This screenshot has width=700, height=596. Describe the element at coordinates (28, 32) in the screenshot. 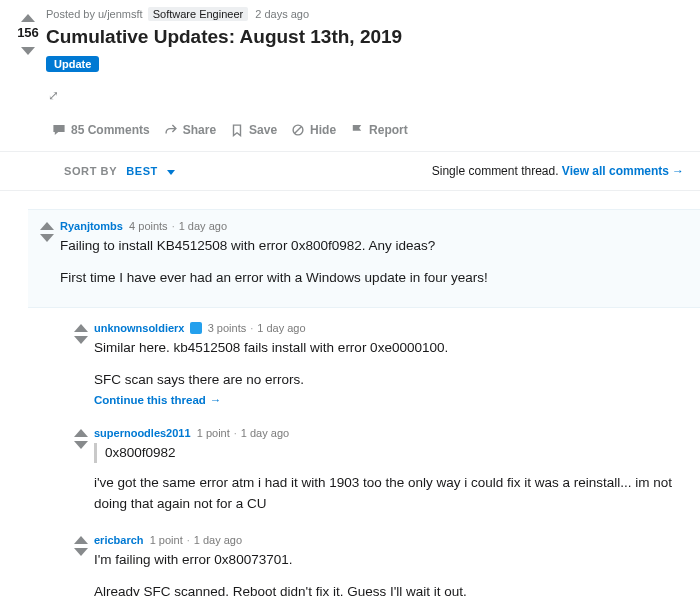

I see `post-score: 156` at that location.